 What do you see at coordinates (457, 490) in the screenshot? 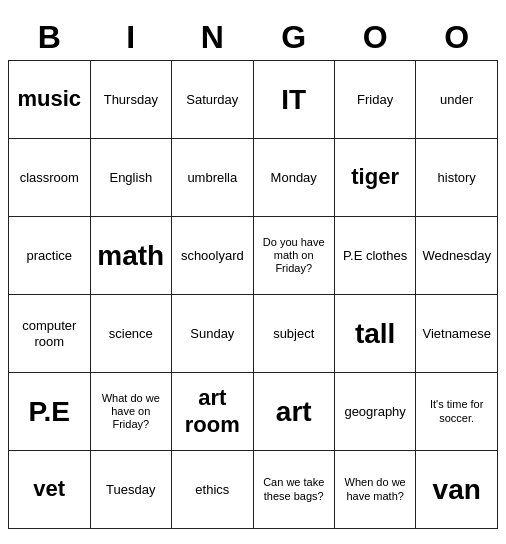
I see `cell-5-5: van` at bounding box center [457, 490].